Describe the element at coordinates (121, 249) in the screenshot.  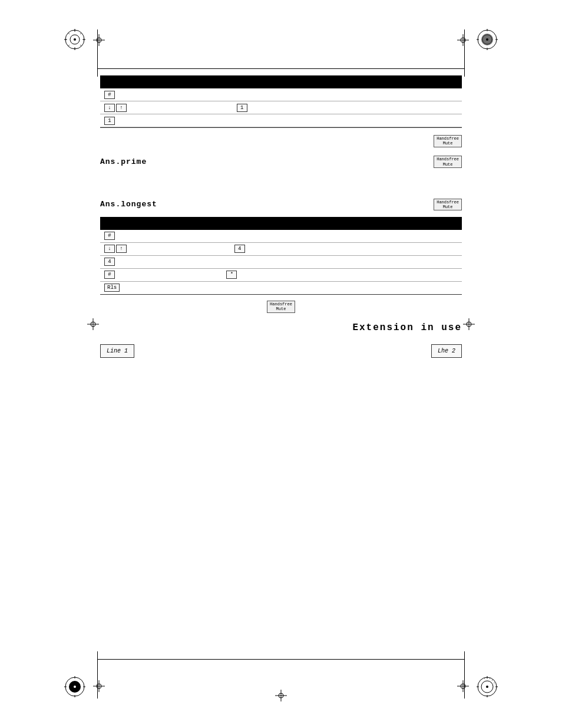
I see `key-up-2: ↑` at that location.